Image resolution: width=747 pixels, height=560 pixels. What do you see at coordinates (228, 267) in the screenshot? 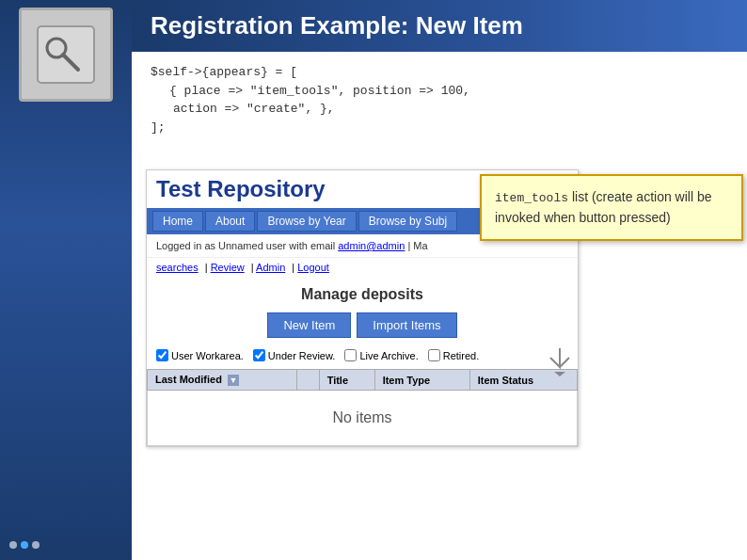
I see `link-review: Review` at bounding box center [228, 267].